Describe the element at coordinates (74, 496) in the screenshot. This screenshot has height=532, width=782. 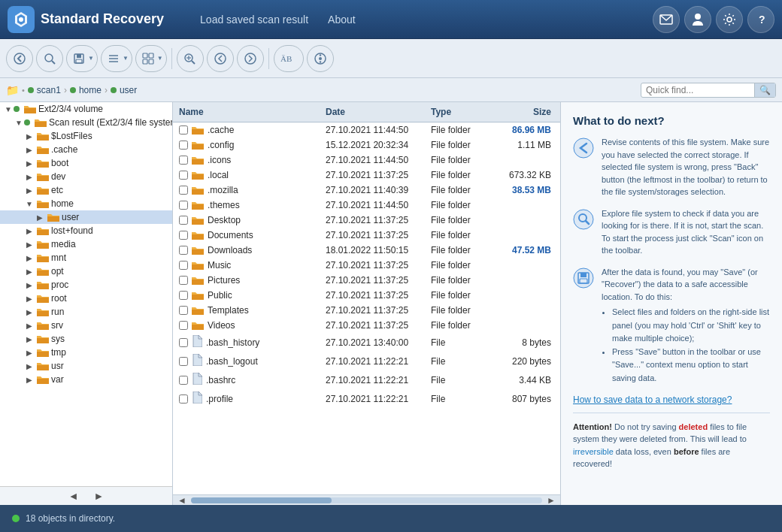
I see `tree-scroll-left: ◄` at that location.